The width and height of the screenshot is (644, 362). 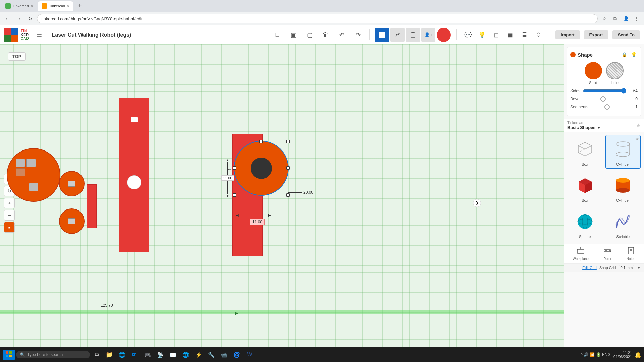 What do you see at coordinates (261, 168) in the screenshot?
I see `selected-orange-circle: ←` at bounding box center [261, 168].